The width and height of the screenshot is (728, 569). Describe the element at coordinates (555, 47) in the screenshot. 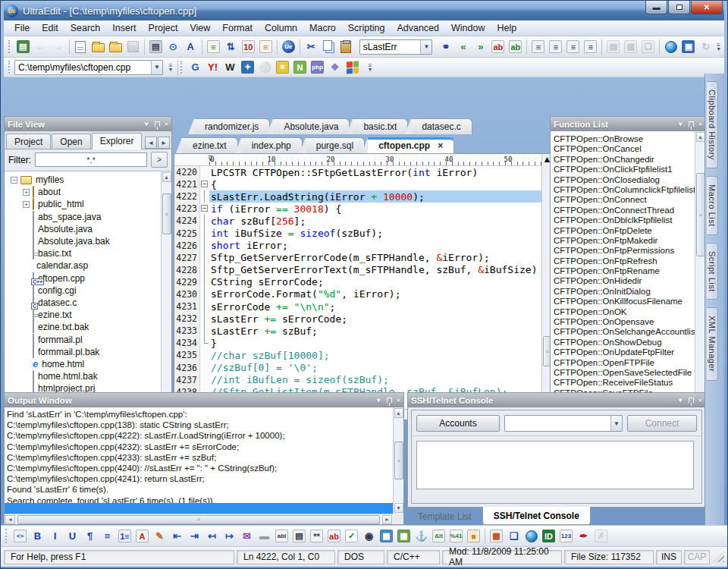

I see `align-center-icon: ≡` at that location.